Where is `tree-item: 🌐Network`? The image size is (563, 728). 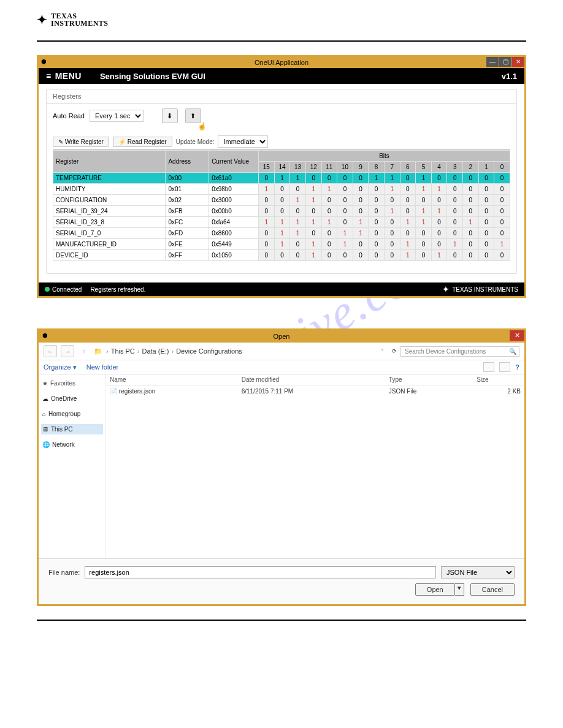 tree-item: 🌐Network is located at coordinates (72, 445).